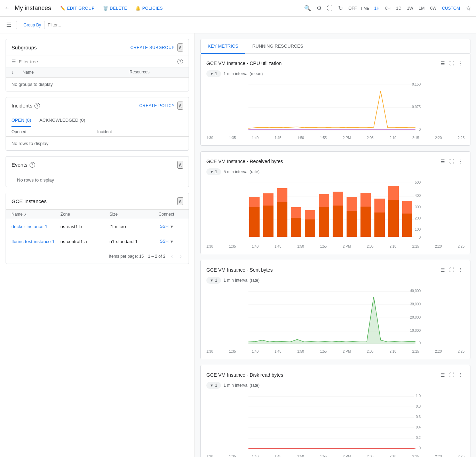 This screenshot has height=457, width=476. Describe the element at coordinates (97, 201) in the screenshot. I see `gce-instances-header: GCE Instances ∧` at that location.